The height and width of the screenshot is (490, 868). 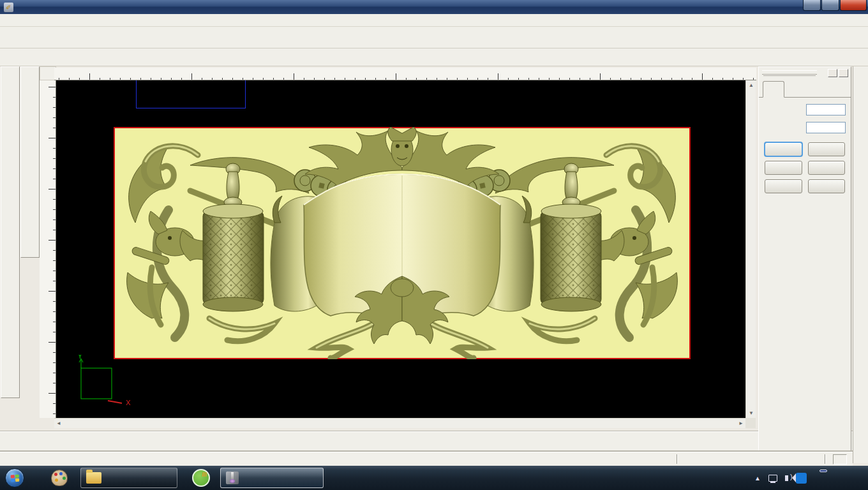 What do you see at coordinates (751, 249) in the screenshot?
I see `vertical-scrollbar: ▲ ▼` at bounding box center [751, 249].